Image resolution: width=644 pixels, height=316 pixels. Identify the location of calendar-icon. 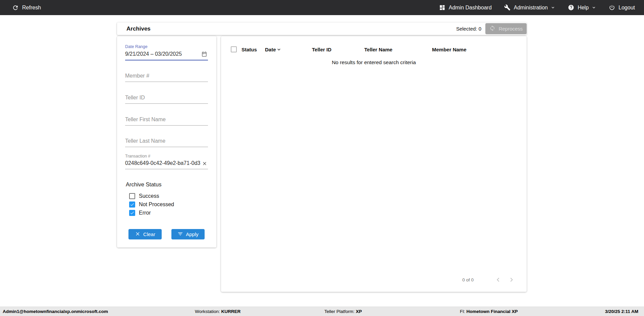
(204, 54).